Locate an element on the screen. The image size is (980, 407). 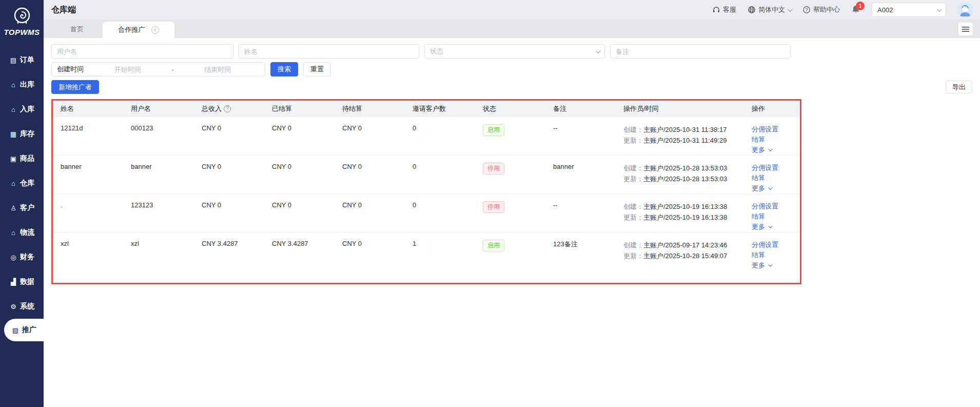
search-button: 搜索 is located at coordinates (284, 69).